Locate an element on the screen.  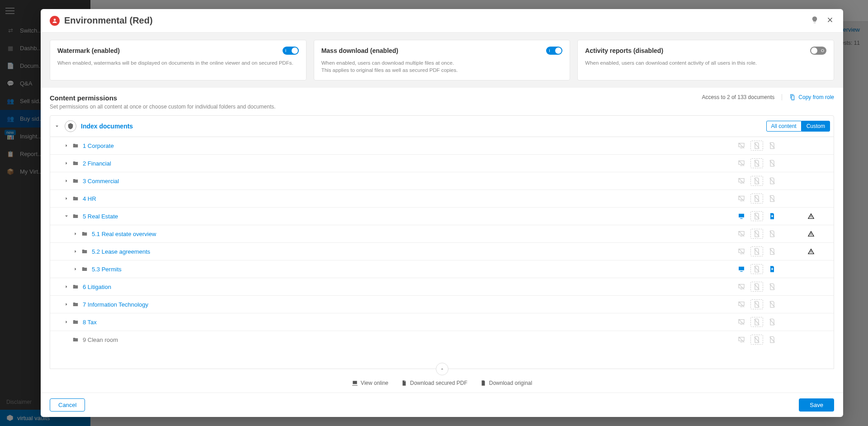
custom-button: Custom is located at coordinates (816, 126).